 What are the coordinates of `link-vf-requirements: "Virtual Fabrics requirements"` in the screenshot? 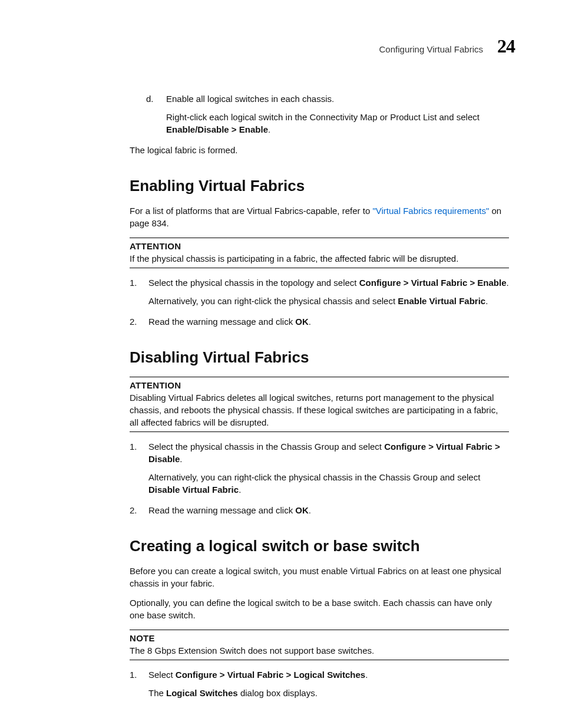 It's located at (431, 211).